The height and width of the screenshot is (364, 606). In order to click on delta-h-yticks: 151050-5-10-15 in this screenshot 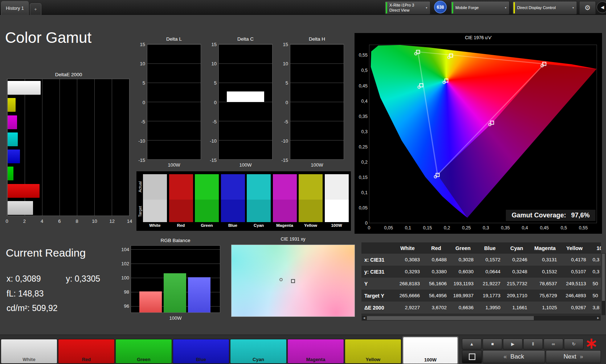, I will do `click(282, 102)`.